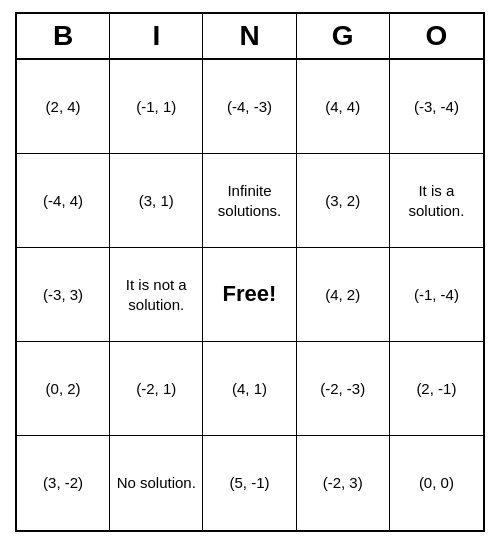  What do you see at coordinates (436, 483) in the screenshot?
I see `bingo-cell: (0, 0)` at bounding box center [436, 483].